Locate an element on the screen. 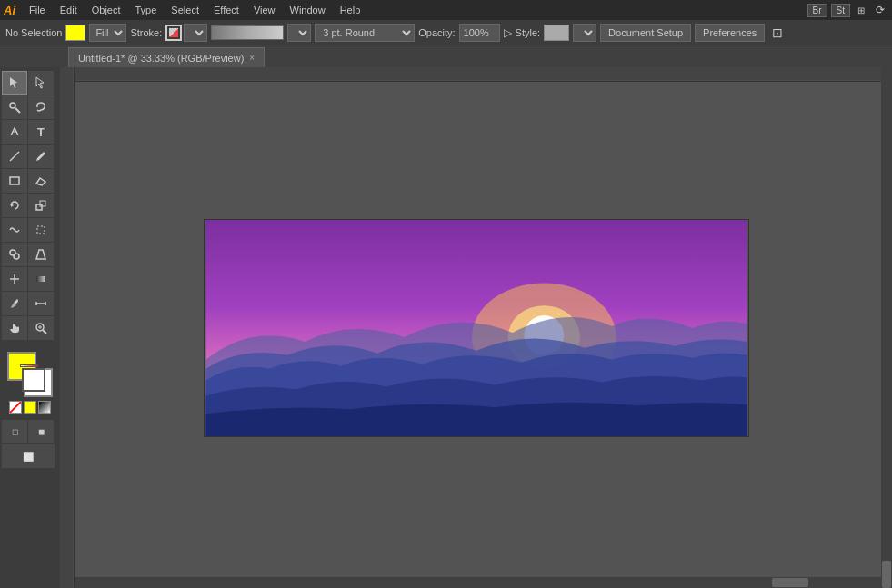  stock-btn: St is located at coordinates (840, 11).